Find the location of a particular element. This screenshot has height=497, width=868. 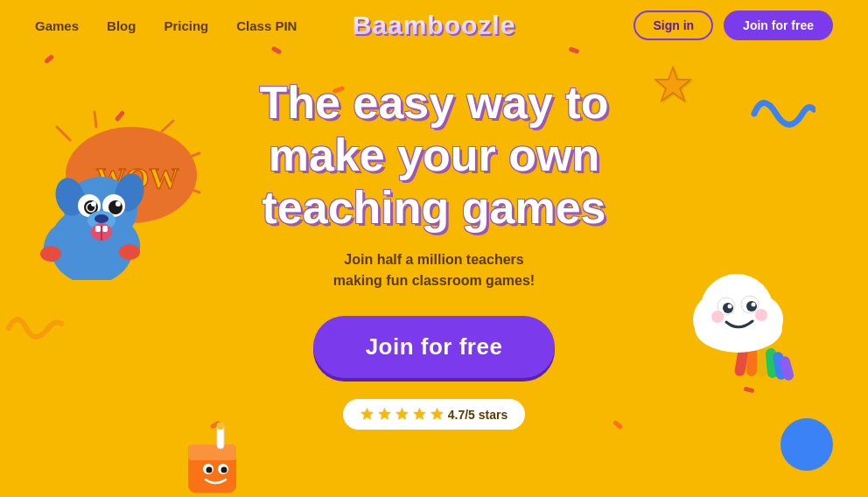

nav-links: Games Blog Pricing Class PIN is located at coordinates (166, 26).